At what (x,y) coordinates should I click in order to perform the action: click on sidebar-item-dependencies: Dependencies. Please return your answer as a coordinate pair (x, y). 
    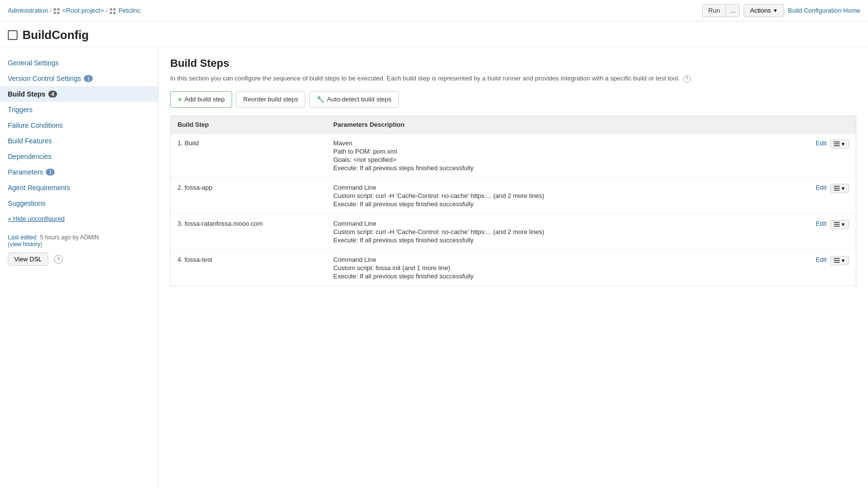
    Looking at the image, I should click on (79, 157).